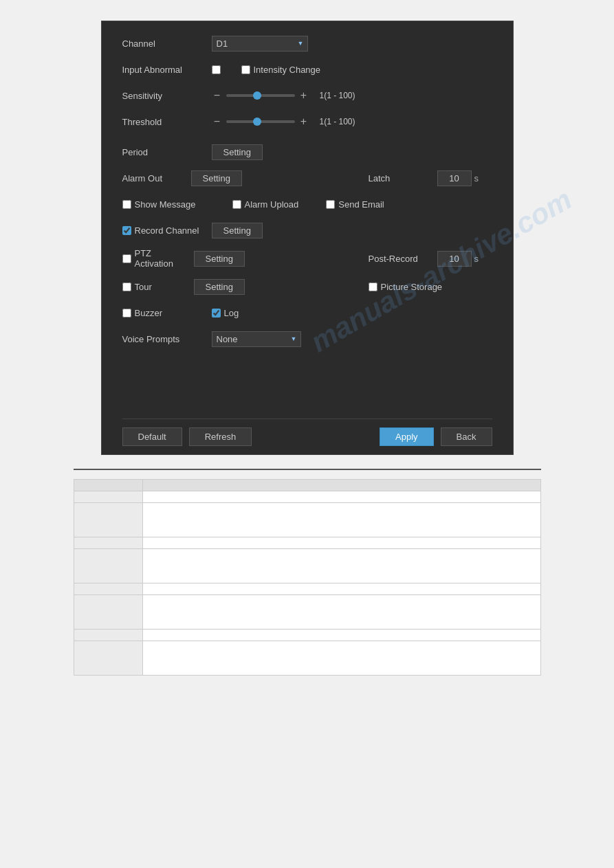  Describe the element at coordinates (216, 70) in the screenshot. I see `input-abnormal-checkbox` at that location.